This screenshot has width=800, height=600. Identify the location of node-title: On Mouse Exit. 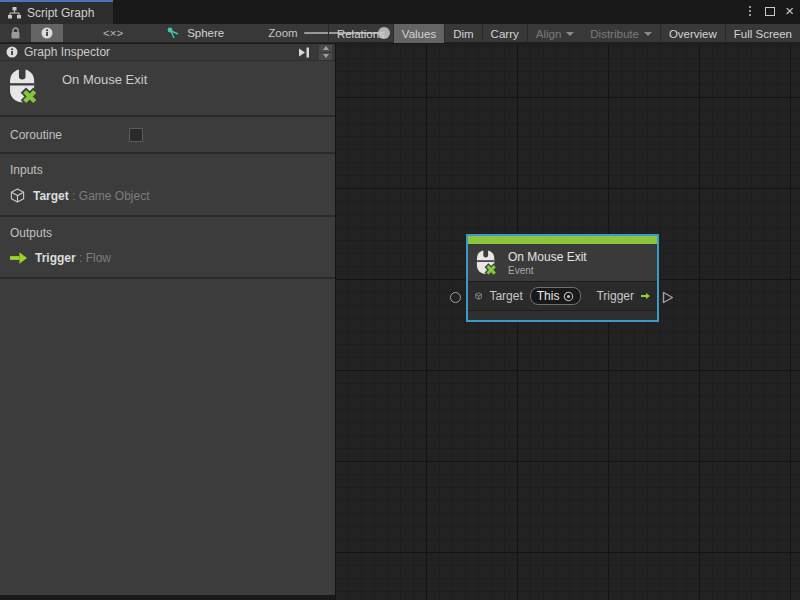
(548, 257).